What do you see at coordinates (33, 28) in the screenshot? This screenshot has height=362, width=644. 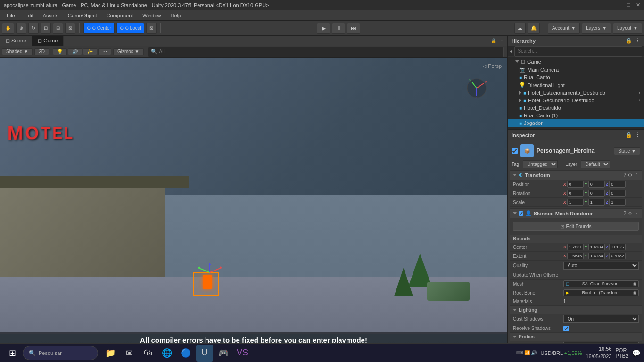 I see `rotate-tool: ↻` at bounding box center [33, 28].